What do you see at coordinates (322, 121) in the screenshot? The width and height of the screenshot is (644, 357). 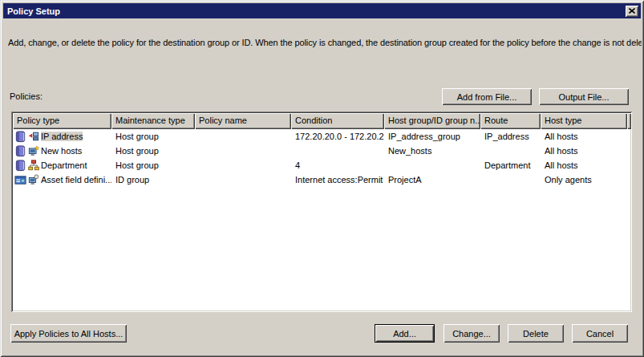 I see `list-header: Policy type Maintenance type Policy name…` at bounding box center [322, 121].